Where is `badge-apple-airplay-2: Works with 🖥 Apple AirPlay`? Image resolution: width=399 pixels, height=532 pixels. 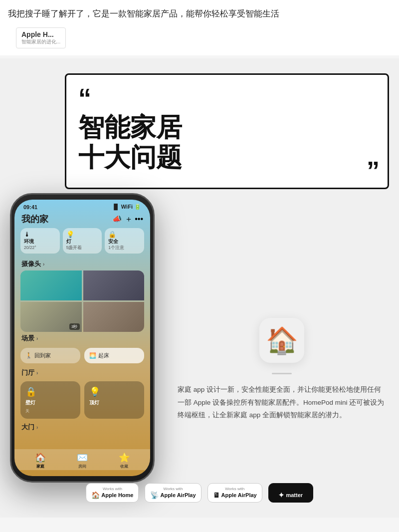
badge-apple-airplay-2: Works with 🖥 Apple AirPlay is located at coordinates (235, 493).